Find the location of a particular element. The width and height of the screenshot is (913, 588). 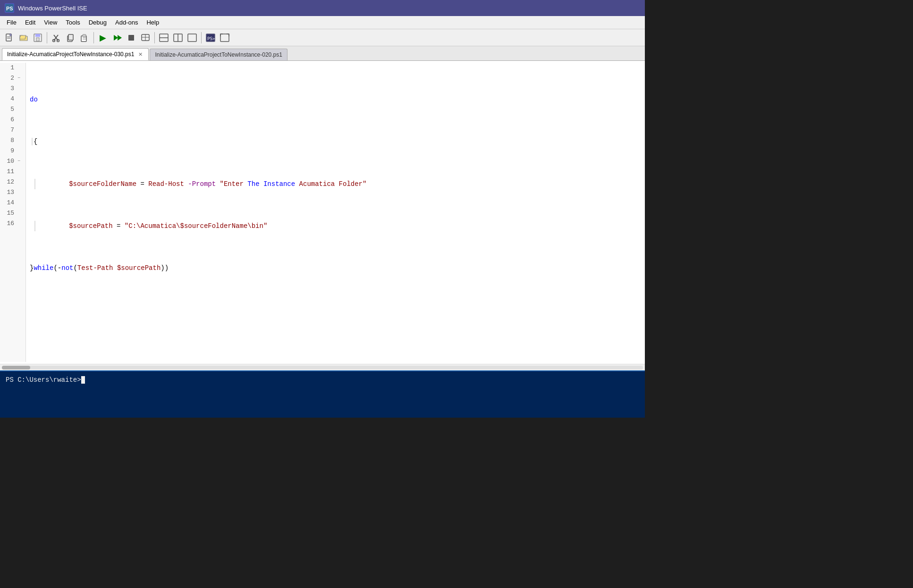

title-bar: PS Windows PowerShell ISE is located at coordinates (322, 8).